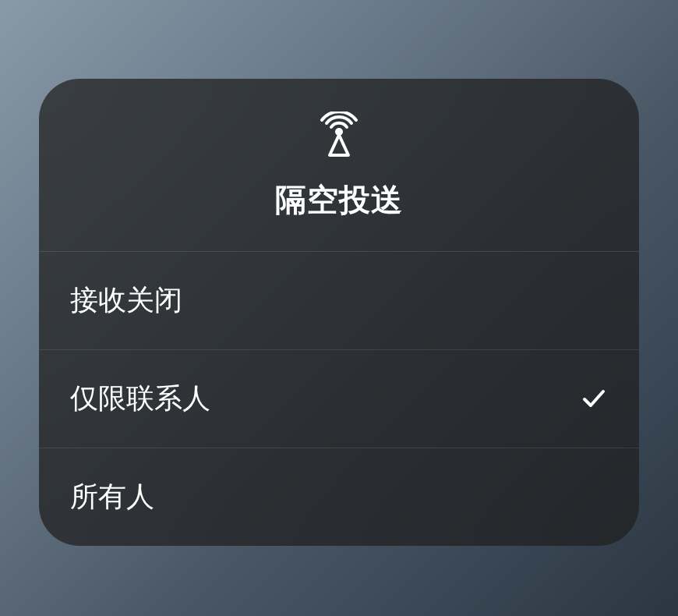 This screenshot has height=616, width=678. Describe the element at coordinates (339, 399) in the screenshot. I see `option-contacts-only: 仅限联系人` at that location.